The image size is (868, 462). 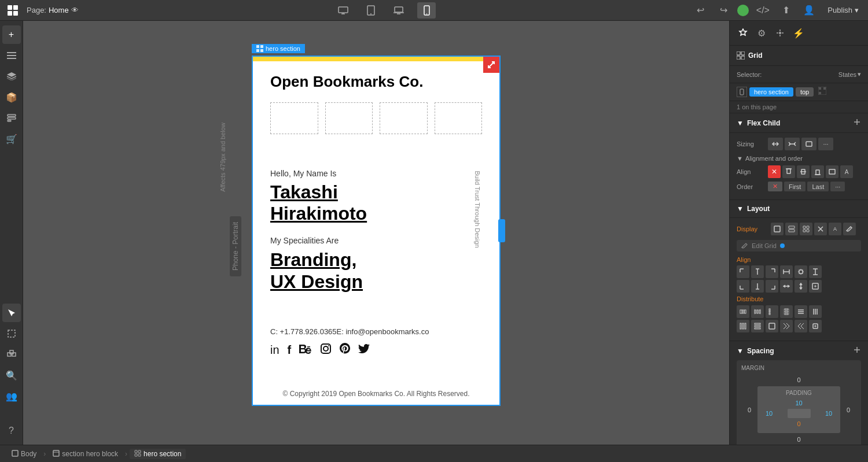 I want to click on align-space-h, so click(x=786, y=272).